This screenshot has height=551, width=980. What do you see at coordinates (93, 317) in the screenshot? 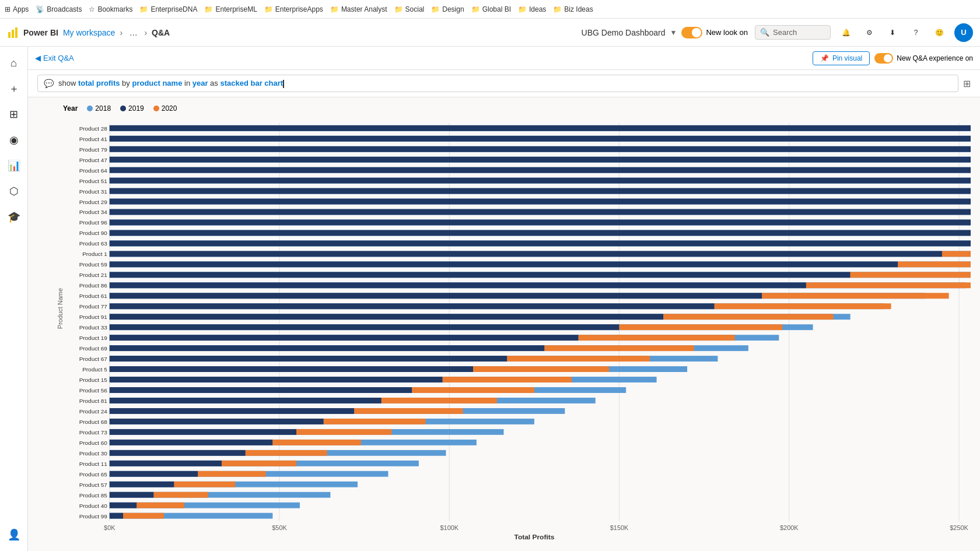
I see `svg-text: Product 91` at bounding box center [93, 317].